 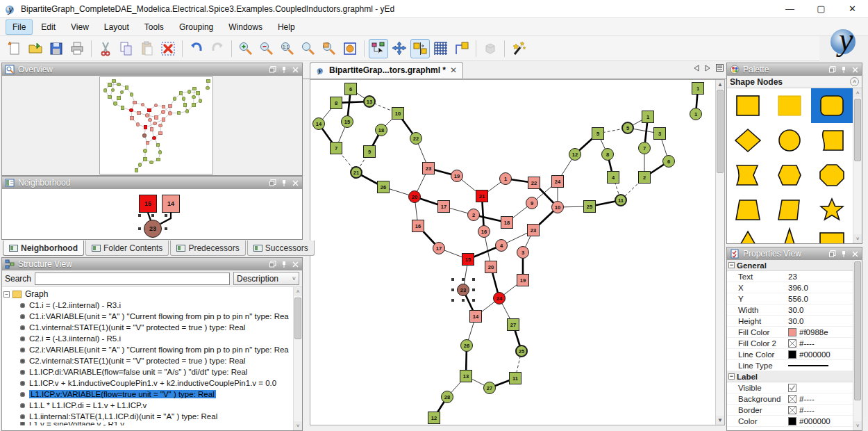 What do you see at coordinates (832, 235) in the screenshot?
I see `palette-shape-rectangle-wide` at bounding box center [832, 235].